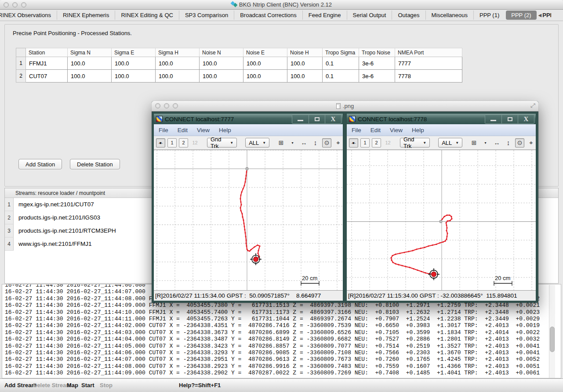 This screenshot has width=563, height=392. Describe the element at coordinates (552, 339) in the screenshot. I see `log-scrollbar-thumb` at that location.